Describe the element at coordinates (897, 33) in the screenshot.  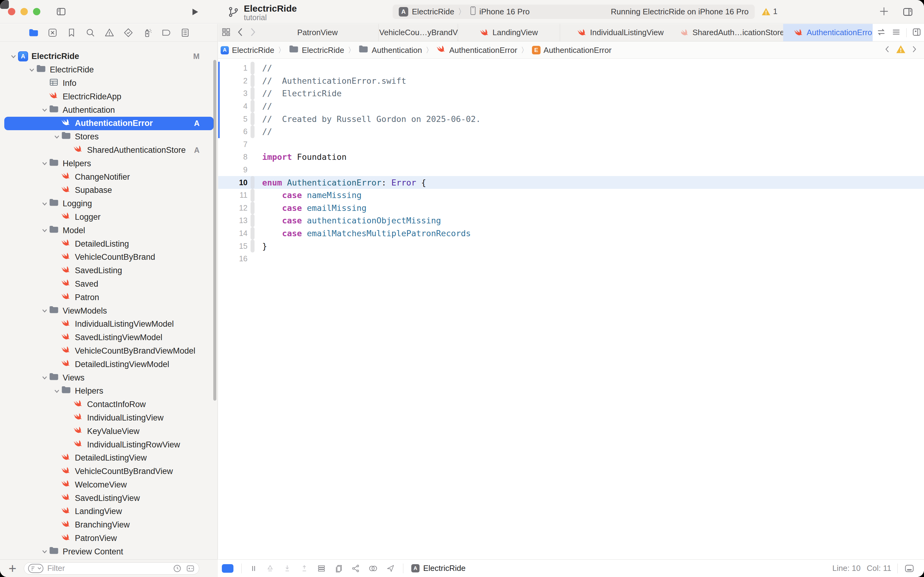
I see `editor-options-icon` at that location.